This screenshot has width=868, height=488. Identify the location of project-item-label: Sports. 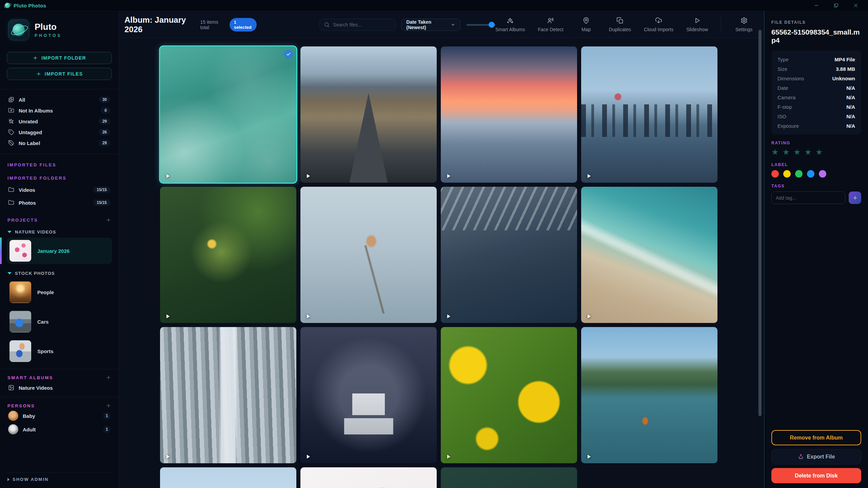
(45, 351).